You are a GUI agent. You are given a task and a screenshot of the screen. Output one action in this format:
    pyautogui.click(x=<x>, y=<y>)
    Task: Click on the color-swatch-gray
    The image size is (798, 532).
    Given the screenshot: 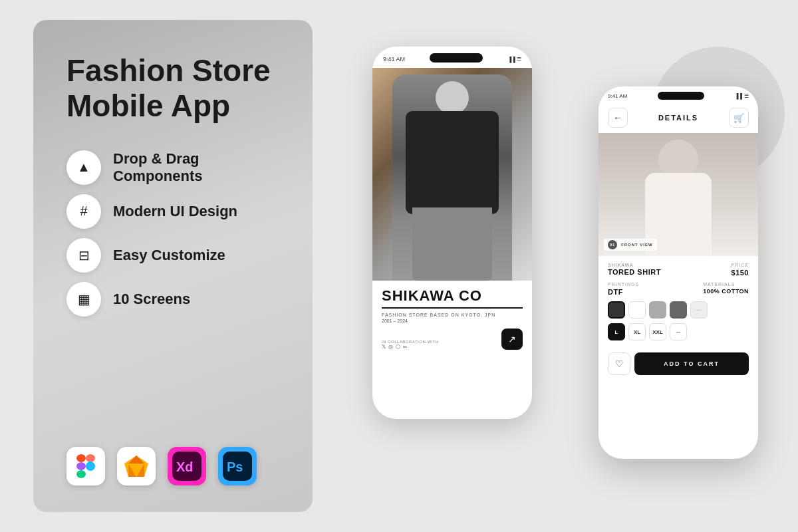 What is the action you would take?
    pyautogui.click(x=658, y=310)
    